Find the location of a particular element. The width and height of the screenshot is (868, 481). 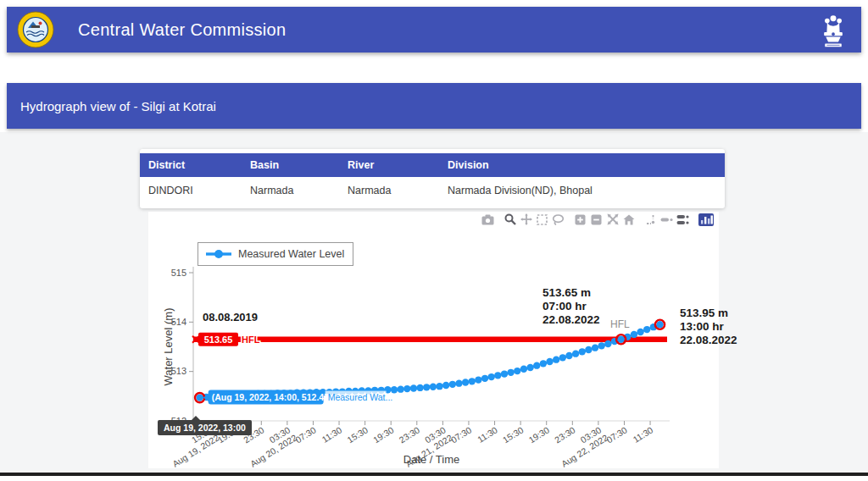

page-title: Hydrograph view of - Silgi at Kotrai is located at coordinates (119, 107).